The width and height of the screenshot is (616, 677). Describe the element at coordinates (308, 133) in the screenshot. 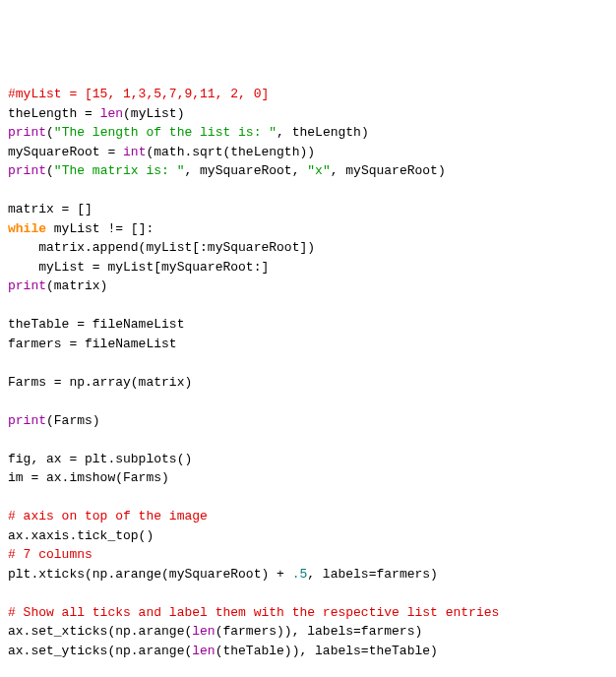

I see `code-line: print("The length of the list is: ", the…` at that location.